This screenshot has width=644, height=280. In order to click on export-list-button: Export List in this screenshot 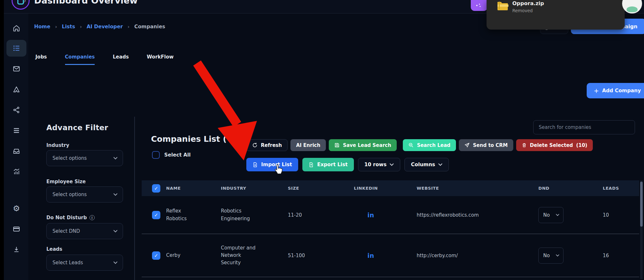, I will do `click(328, 165)`.